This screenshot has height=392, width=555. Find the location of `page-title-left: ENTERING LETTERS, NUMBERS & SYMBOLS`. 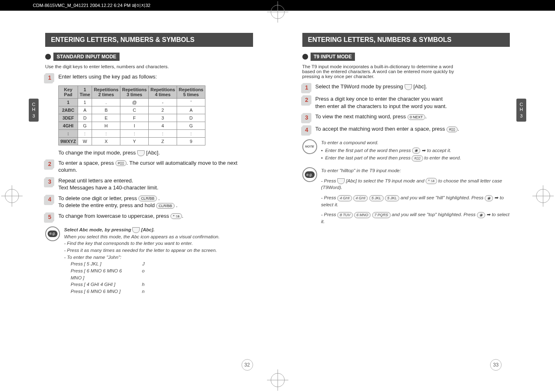

page-title-left: ENTERING LETTERS, NUMBERS & SYMBOLS is located at coordinates (149, 40).